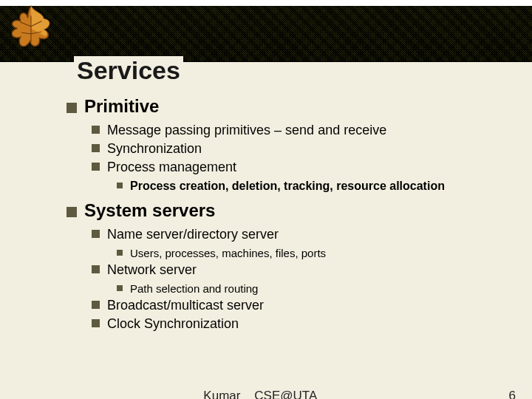  I want to click on list-item: Process management Process creation, del…, so click(297, 176).